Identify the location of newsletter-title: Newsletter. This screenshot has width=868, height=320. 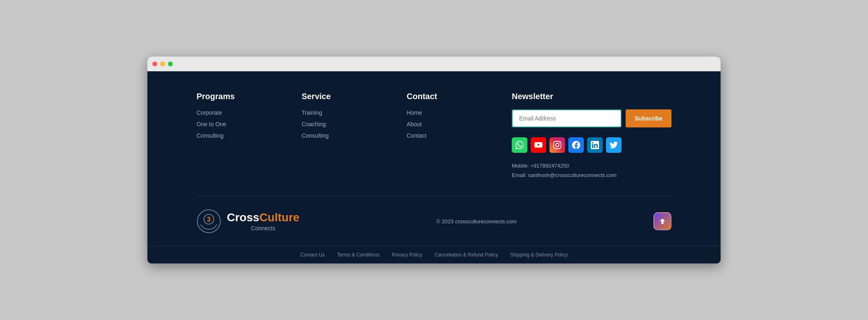
(592, 97).